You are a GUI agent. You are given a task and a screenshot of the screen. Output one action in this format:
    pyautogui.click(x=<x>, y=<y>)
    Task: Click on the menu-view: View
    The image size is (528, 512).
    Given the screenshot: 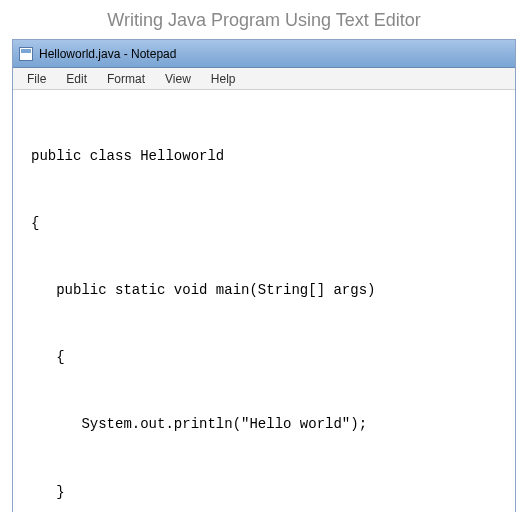 What is the action you would take?
    pyautogui.click(x=178, y=79)
    